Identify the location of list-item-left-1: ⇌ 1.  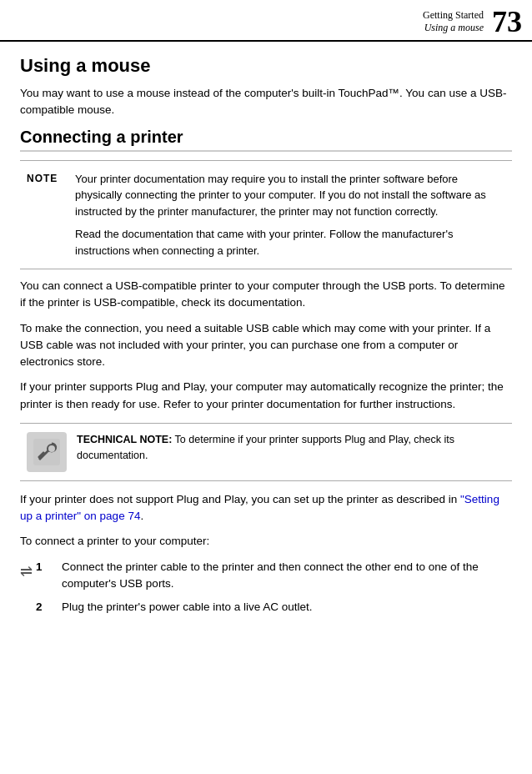
(41, 570).